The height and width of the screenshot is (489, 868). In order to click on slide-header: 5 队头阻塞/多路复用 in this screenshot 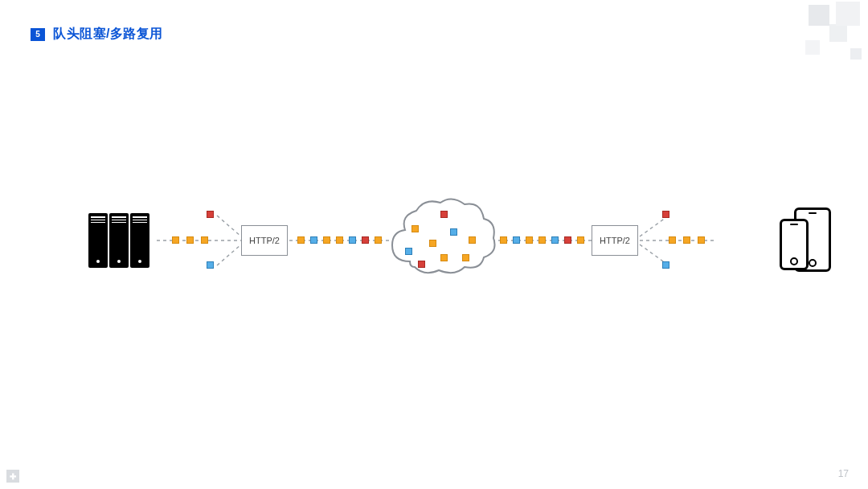, I will do `click(96, 34)`.